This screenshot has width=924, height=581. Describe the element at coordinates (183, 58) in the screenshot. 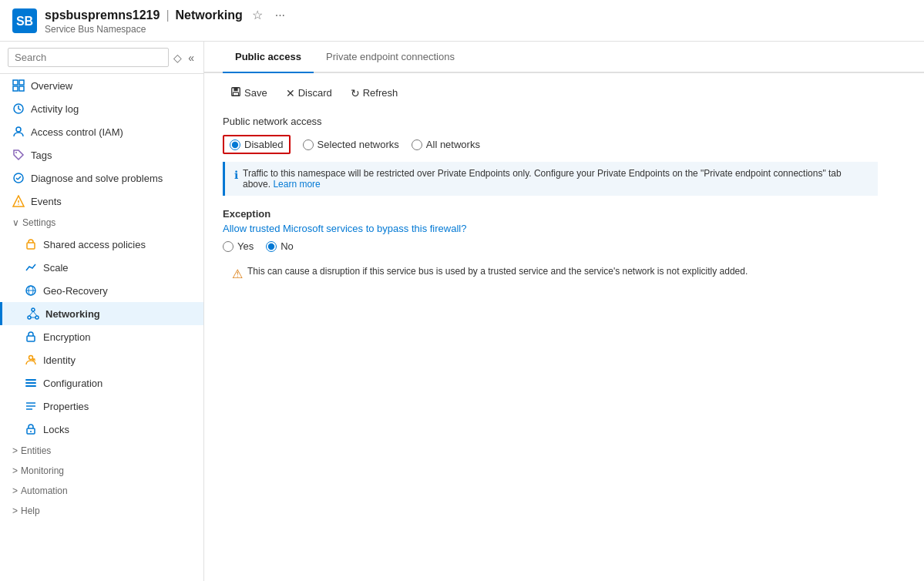

I see `sidebar-search-icons: ◇ «` at that location.